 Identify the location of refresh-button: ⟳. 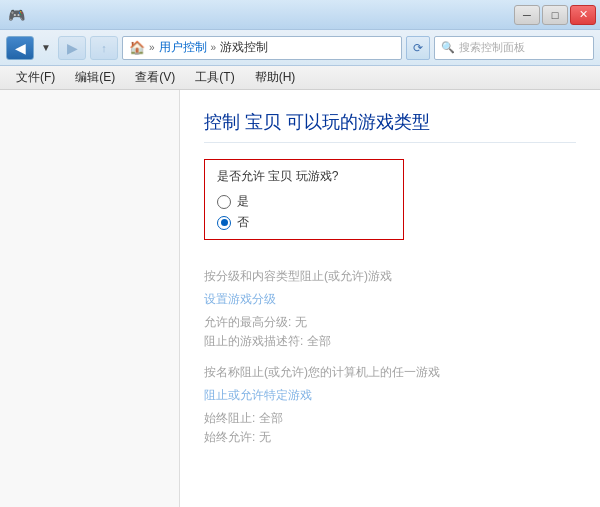
(418, 48).